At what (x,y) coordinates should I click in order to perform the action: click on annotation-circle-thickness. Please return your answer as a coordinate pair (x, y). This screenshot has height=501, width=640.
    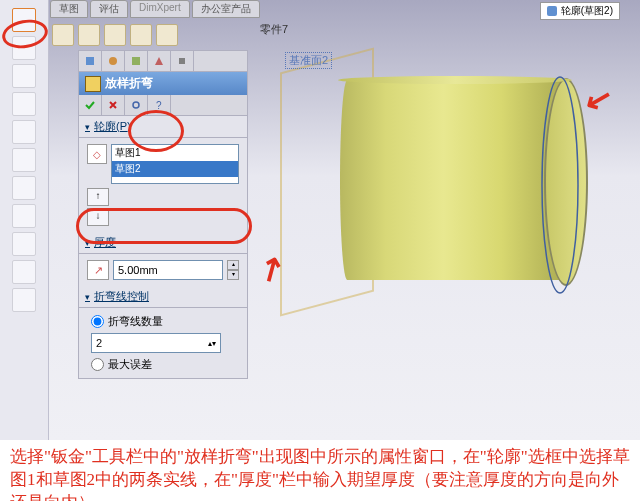
    Looking at the image, I should click on (164, 226).